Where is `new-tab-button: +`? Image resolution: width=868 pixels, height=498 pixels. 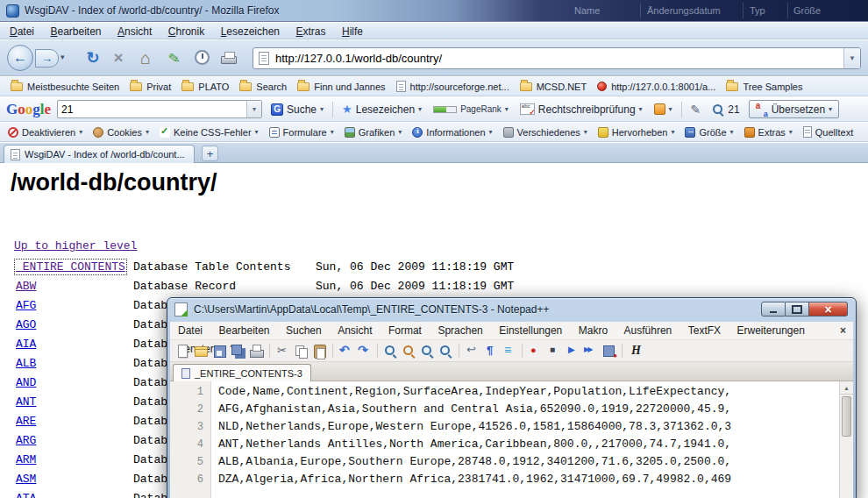
new-tab-button: + is located at coordinates (210, 153).